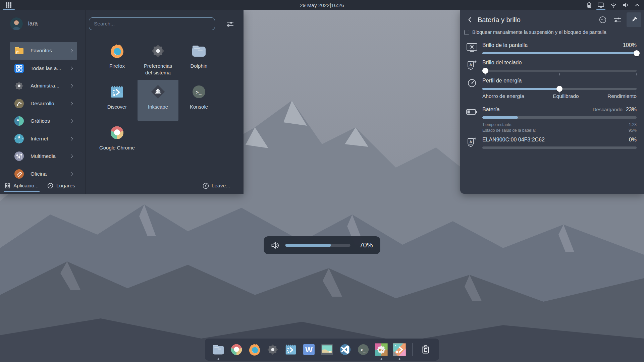 The width and height of the screenshot is (644, 362). Describe the element at coordinates (309, 350) in the screenshot. I see `dock-item-writer` at that location.